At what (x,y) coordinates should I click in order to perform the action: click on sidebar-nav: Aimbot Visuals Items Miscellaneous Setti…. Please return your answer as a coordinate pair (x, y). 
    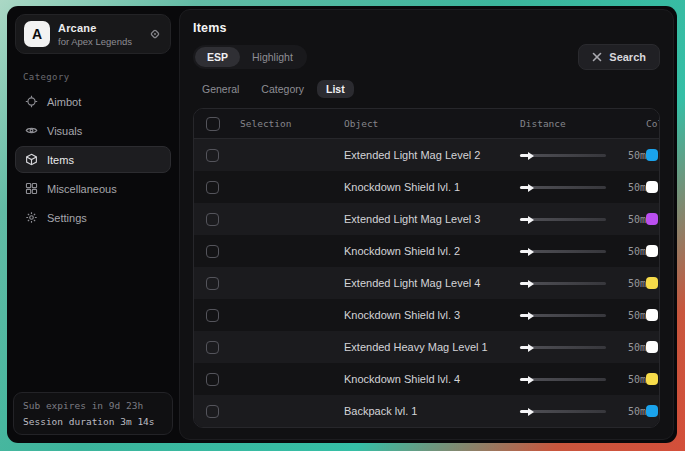
    Looking at the image, I should click on (93, 160).